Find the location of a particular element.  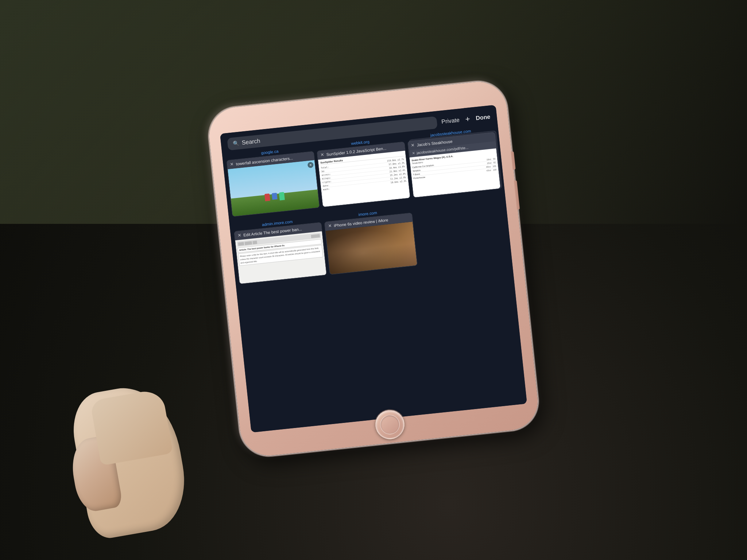

tab-content-jacobs: Snake River Farms Wagyu (A), U.S.A. Tend… is located at coordinates (455, 173).